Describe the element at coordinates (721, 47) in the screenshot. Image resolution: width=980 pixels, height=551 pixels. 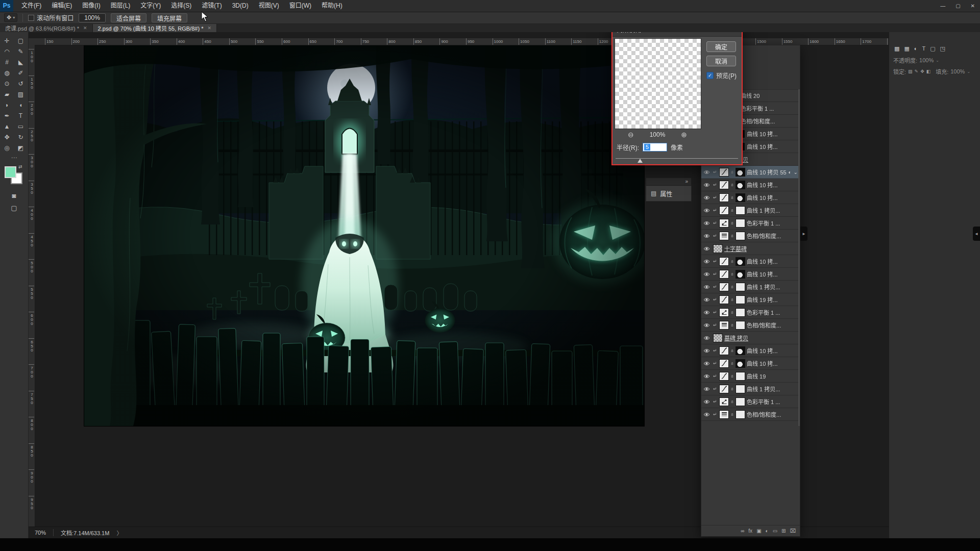
I see `ok-button: 确定` at that location.